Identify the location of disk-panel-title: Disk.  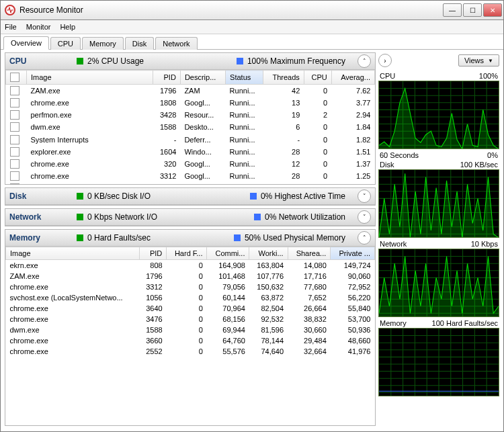
(43, 196).